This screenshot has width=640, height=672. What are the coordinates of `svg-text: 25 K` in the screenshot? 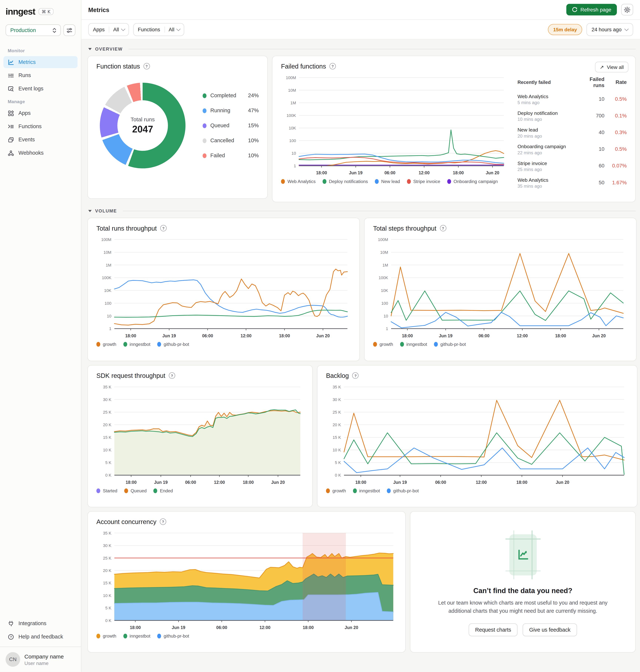 It's located at (337, 412).